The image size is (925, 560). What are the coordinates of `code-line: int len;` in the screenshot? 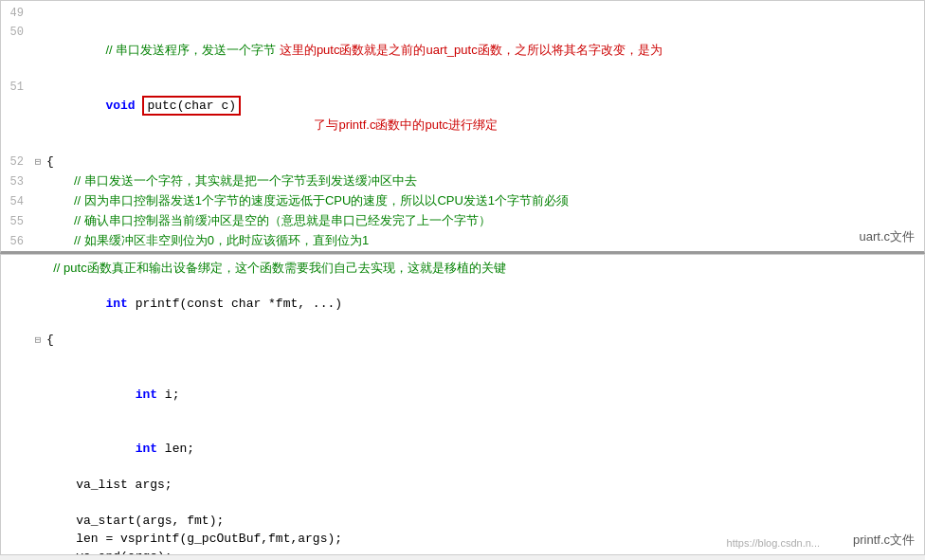 It's located at (462, 449).